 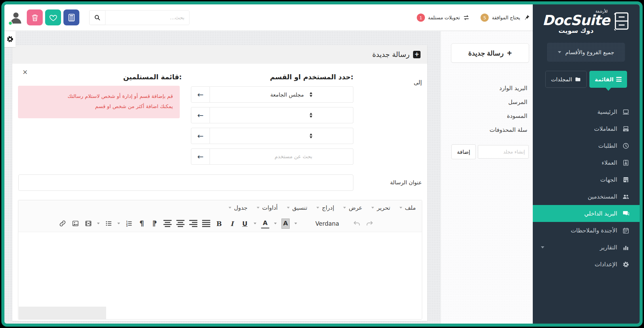 What do you see at coordinates (626, 180) in the screenshot?
I see `building-icon` at bounding box center [626, 180].